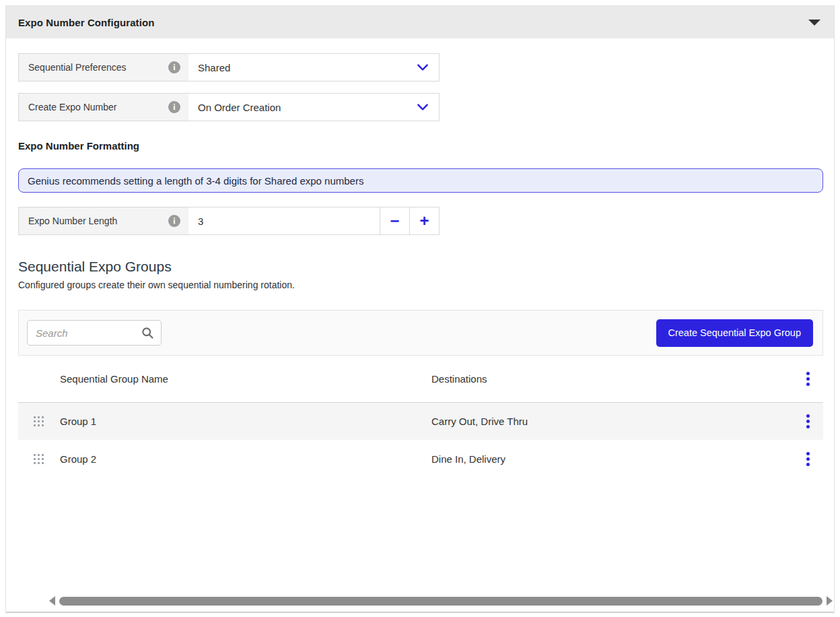 This screenshot has width=840, height=617. I want to click on search-icon, so click(147, 333).